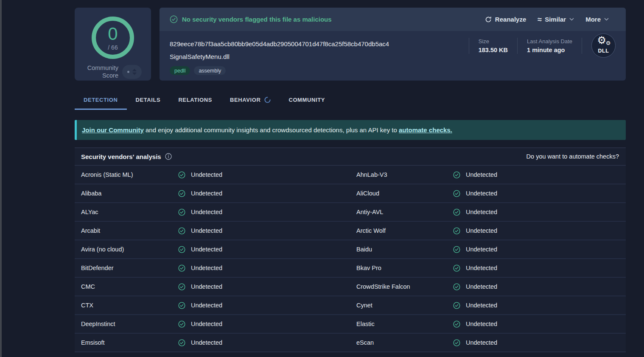 Image resolution: width=644 pixels, height=357 pixels. Describe the element at coordinates (130, 305) in the screenshot. I see `vendor-name: CTX` at that location.